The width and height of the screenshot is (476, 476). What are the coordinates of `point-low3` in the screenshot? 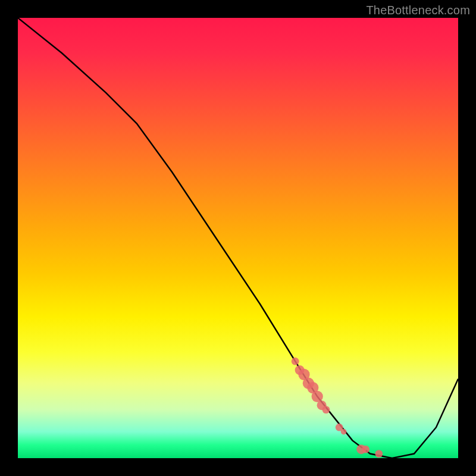 It's located at (378, 453).